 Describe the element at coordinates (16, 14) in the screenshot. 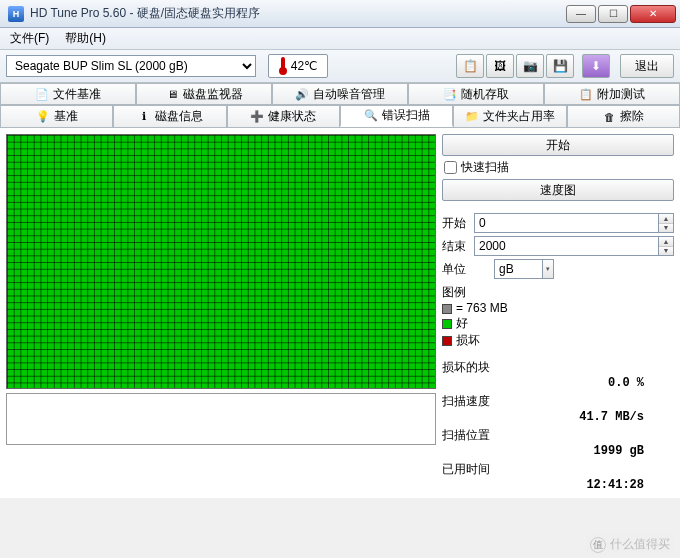

I see `app-icon: H` at that location.